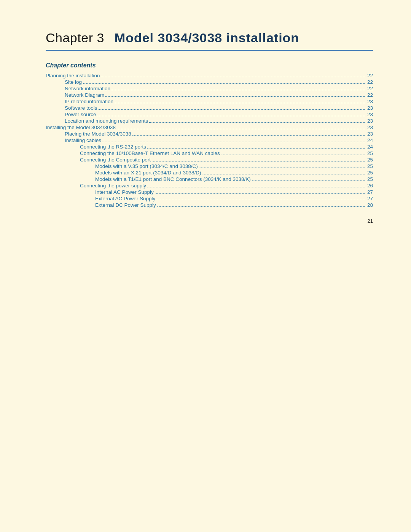 The height and width of the screenshot is (532, 411). What do you see at coordinates (370, 205) in the screenshot?
I see `toc-page-number: 28` at bounding box center [370, 205].